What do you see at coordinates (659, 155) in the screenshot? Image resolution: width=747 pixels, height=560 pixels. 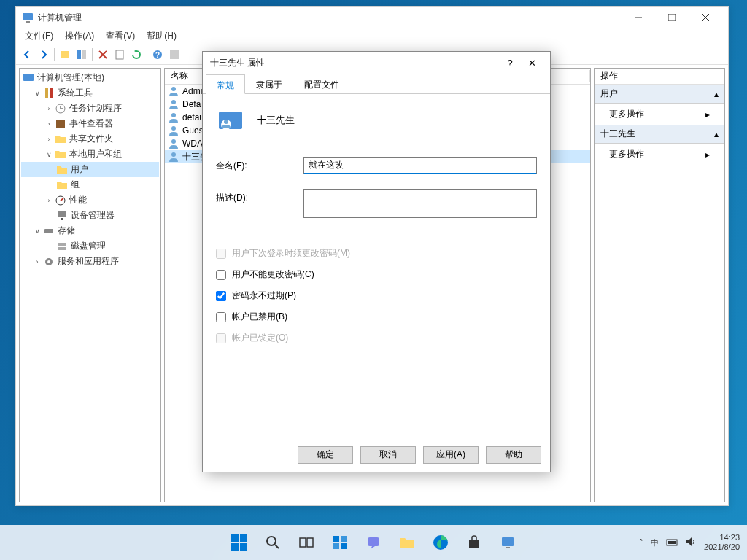 I see `action-more-2: 更多操作▸` at bounding box center [659, 155].